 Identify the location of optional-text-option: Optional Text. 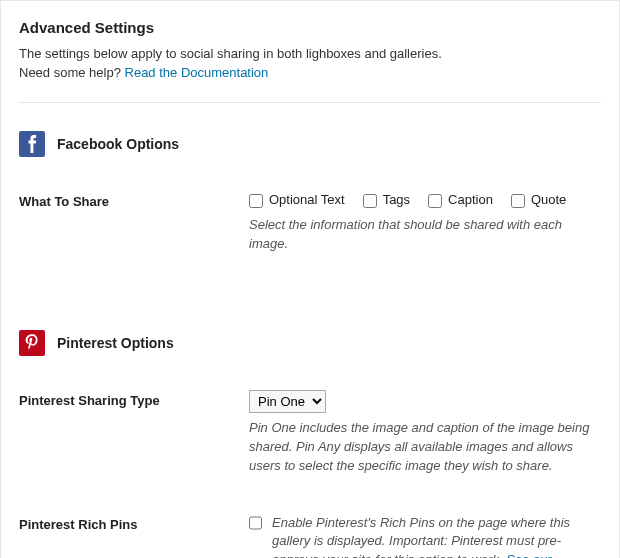
(297, 200).